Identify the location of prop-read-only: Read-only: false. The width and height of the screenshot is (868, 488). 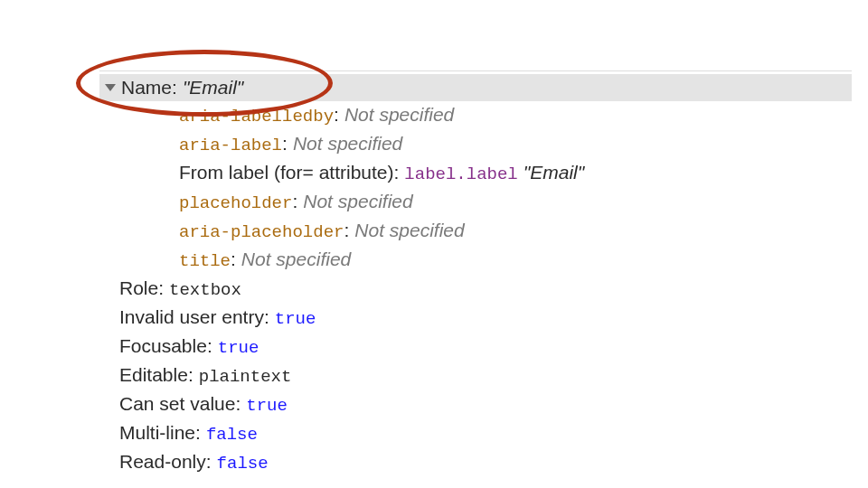
(477, 463).